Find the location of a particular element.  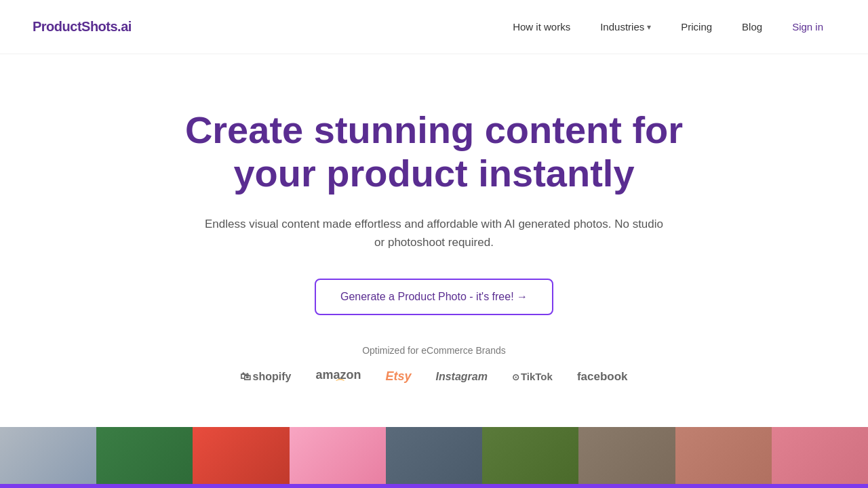

brands-section: Optimized for eCommerce Brands 🛍shopify … is located at coordinates (434, 365).